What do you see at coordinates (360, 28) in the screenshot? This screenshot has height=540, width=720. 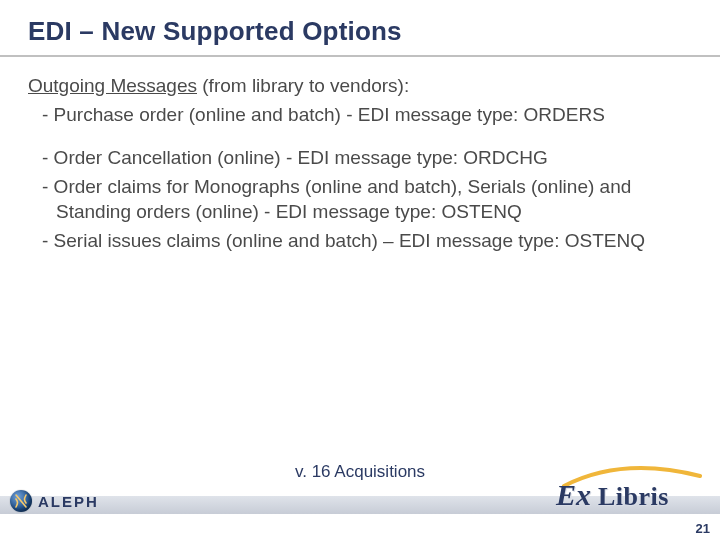 I see `slide-title: EDI – New Supported Options` at bounding box center [360, 28].